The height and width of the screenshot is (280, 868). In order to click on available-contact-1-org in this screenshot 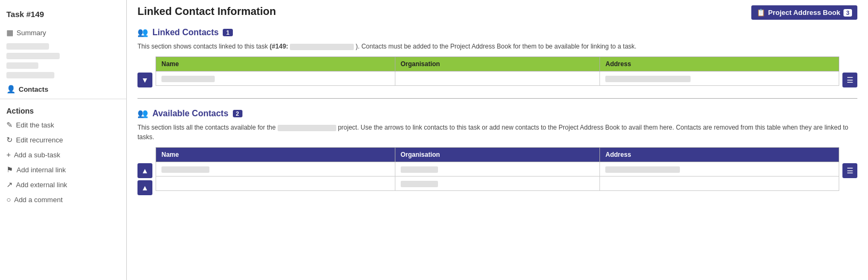, I will do `click(498, 170)`.